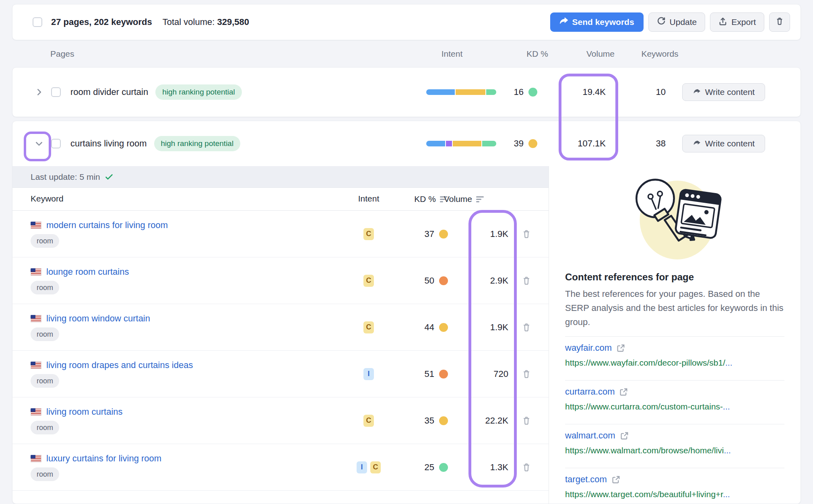 This screenshot has height=504, width=813. I want to click on references-title: Content references for page, so click(675, 277).